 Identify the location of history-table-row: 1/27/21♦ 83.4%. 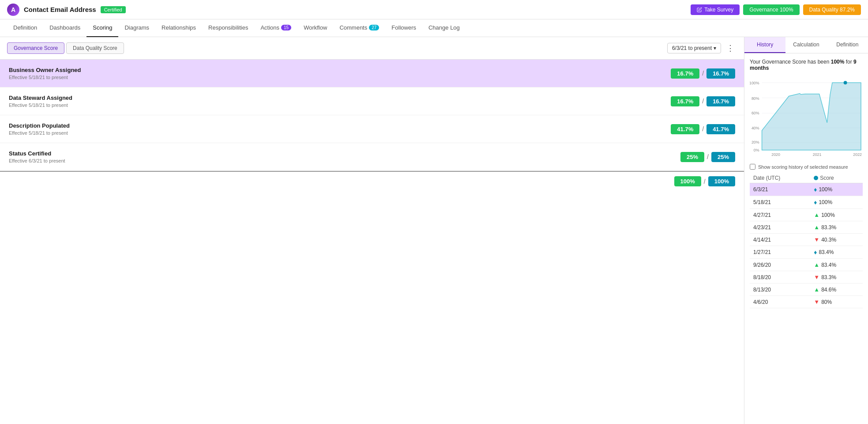
(806, 253).